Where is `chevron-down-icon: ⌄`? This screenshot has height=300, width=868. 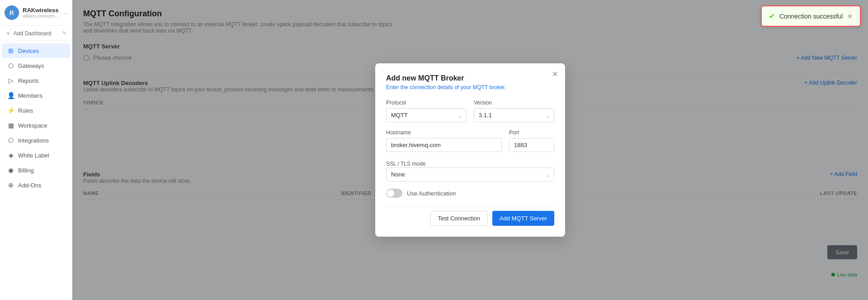 chevron-down-icon: ⌄ is located at coordinates (66, 13).